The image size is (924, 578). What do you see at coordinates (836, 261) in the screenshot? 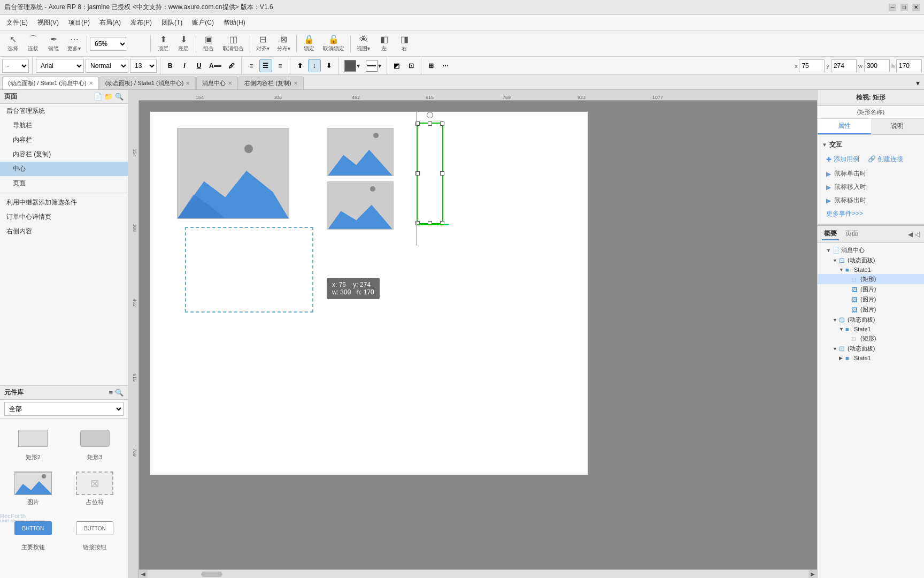
I see `tree-arrow-panel-0: ▼` at bounding box center [836, 261].